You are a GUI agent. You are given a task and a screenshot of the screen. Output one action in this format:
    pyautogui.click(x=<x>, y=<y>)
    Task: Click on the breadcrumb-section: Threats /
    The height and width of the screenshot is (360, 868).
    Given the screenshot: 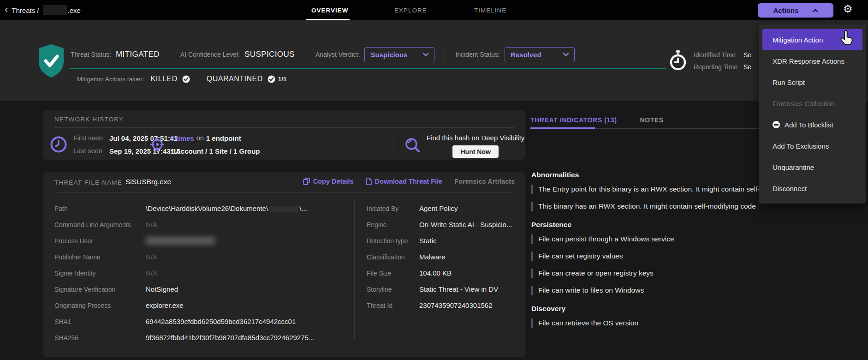 What is the action you would take?
    pyautogui.click(x=25, y=10)
    